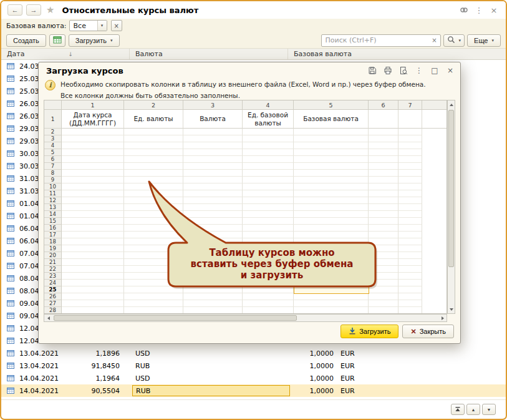 This screenshot has height=420, width=507. I want to click on row-number: 15, so click(53, 221).